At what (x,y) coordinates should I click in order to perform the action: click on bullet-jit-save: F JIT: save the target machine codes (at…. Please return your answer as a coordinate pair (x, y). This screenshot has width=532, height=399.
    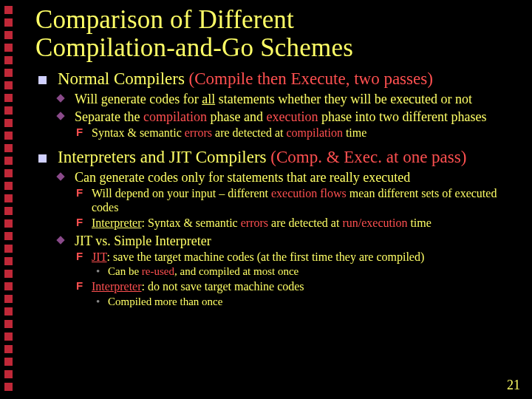
    Looking at the image, I should click on (277, 257).